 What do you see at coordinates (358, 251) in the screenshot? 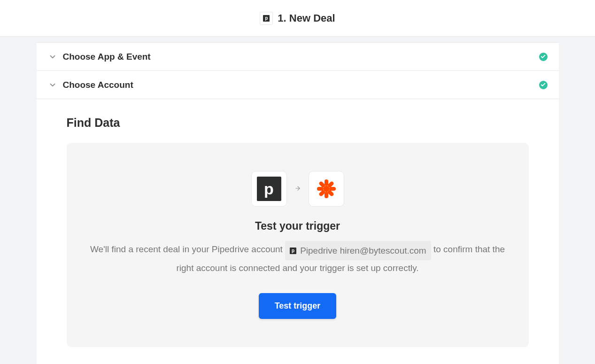
I see `account-chip: p Pipedrive hiren@bytescout.com` at bounding box center [358, 251].